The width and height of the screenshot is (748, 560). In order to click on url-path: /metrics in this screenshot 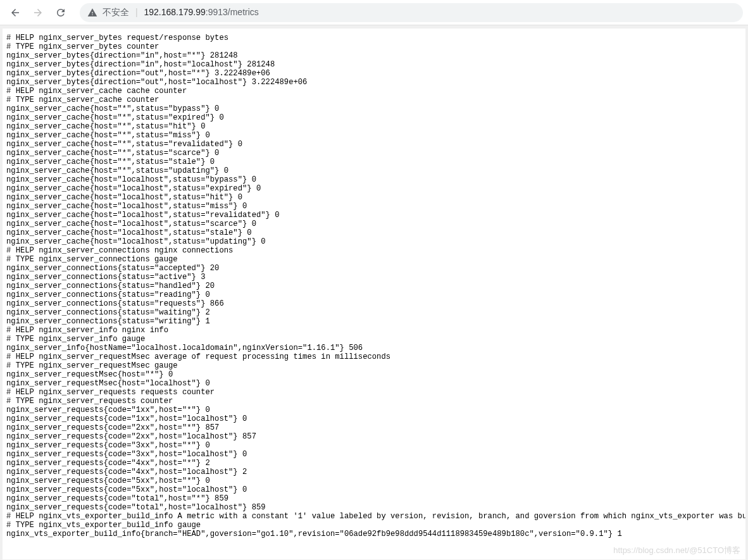, I will do `click(243, 12)`.